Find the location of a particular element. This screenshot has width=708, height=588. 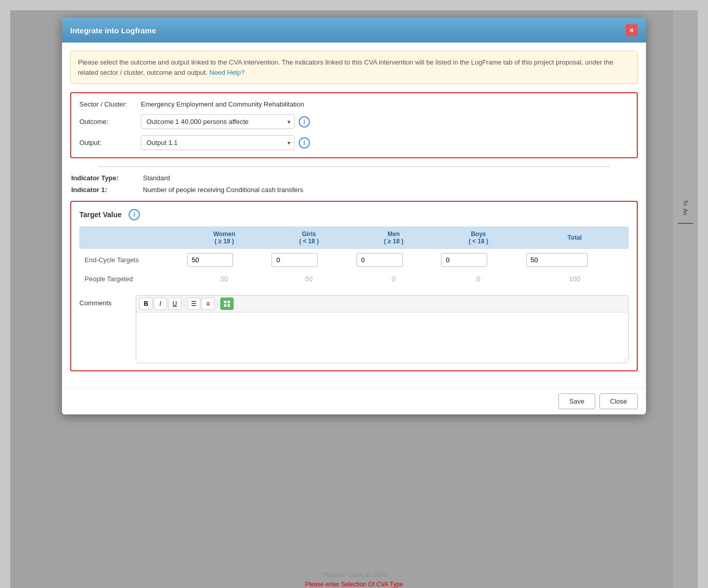

end-cycle-girls-input is located at coordinates (295, 260).